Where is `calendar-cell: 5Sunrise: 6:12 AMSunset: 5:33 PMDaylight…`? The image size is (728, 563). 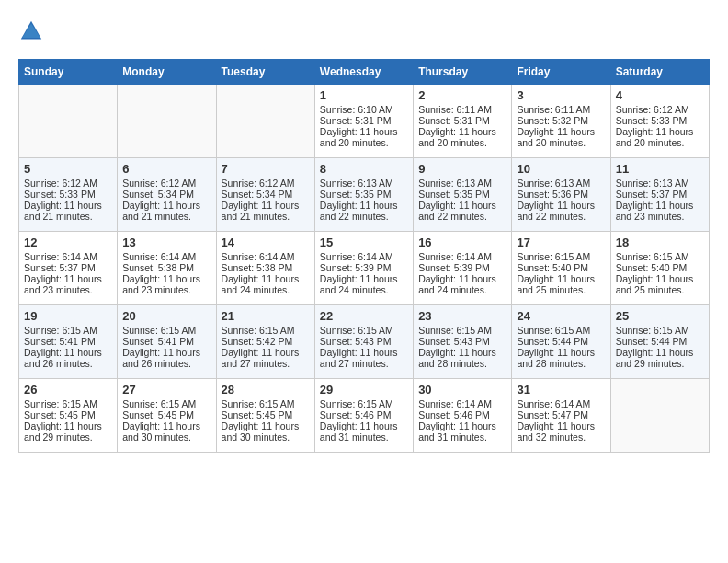
calendar-cell: 5Sunrise: 6:12 AMSunset: 5:33 PMDaylight… is located at coordinates (68, 195).